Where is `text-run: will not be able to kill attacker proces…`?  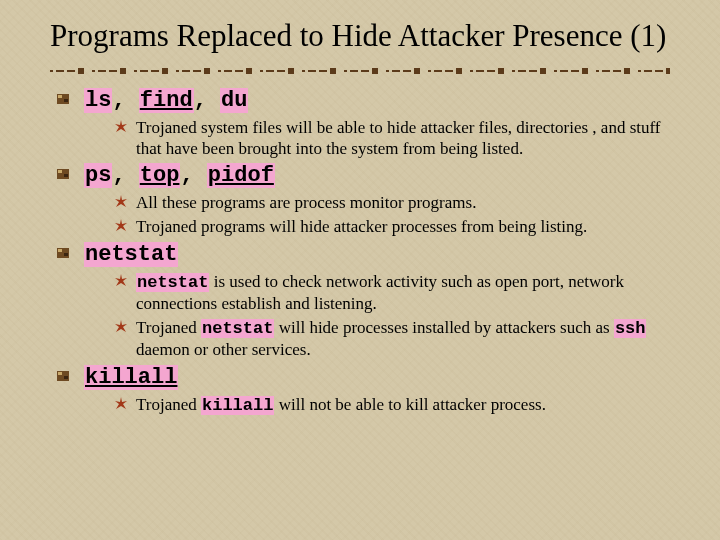
text-run: will not be able to kill attacker proces… is located at coordinates (410, 404).